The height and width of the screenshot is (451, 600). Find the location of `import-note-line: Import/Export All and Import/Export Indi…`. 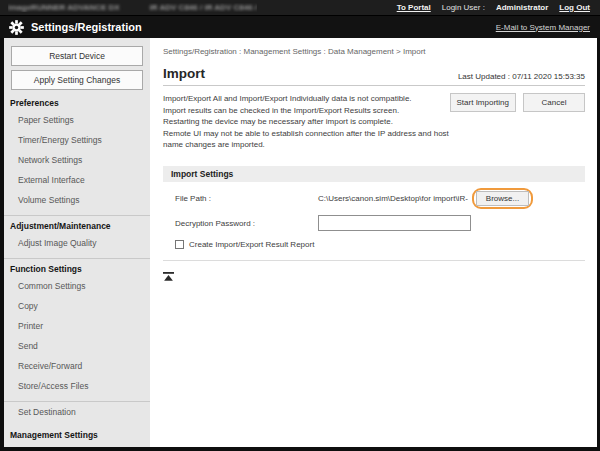

import-note-line: Import/Export All and Import/Export Indi… is located at coordinates (306, 99).